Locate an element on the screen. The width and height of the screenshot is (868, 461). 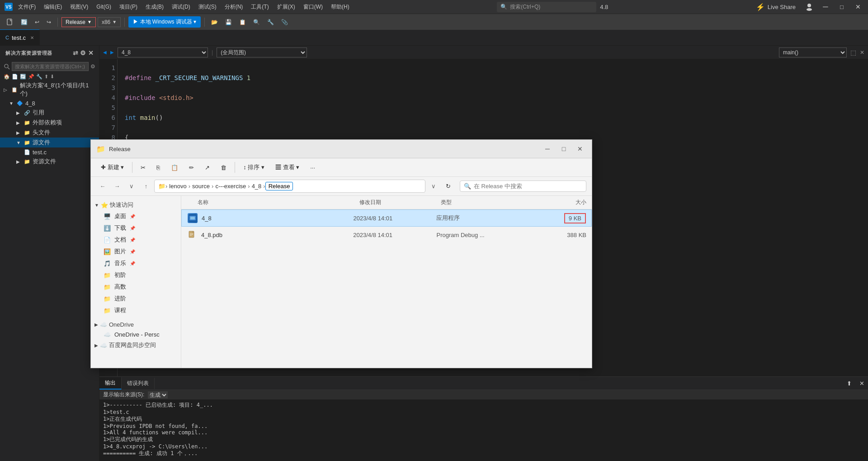
menu-test: 测试(S) is located at coordinates (208, 7).